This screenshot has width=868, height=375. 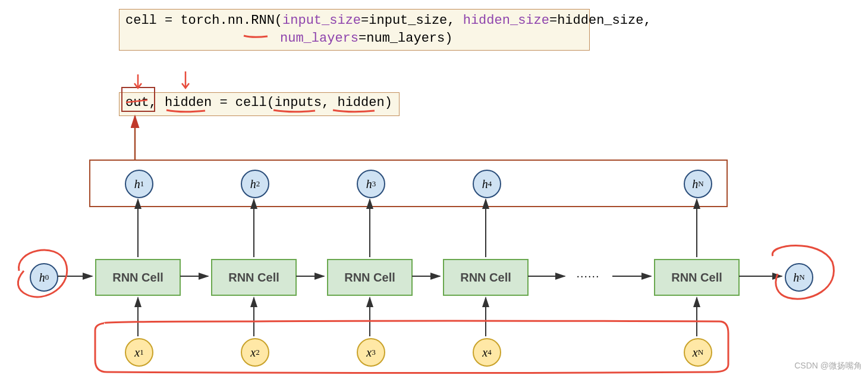 I want to click on x-node-4: x4, so click(x=487, y=352).